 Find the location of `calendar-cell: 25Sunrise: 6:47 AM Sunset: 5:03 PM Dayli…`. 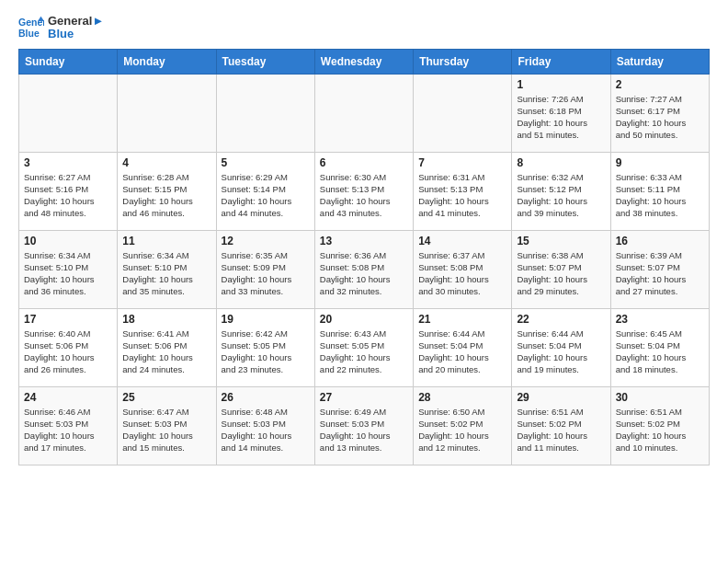

calendar-cell: 25Sunrise: 6:47 AM Sunset: 5:03 PM Dayli… is located at coordinates (167, 425).